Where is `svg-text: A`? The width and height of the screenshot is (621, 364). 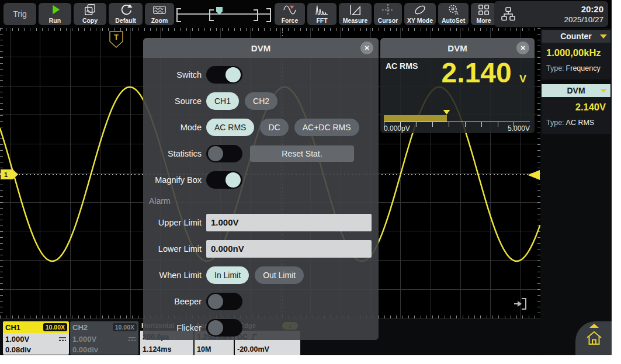
svg-text: A is located at coordinates (457, 14).